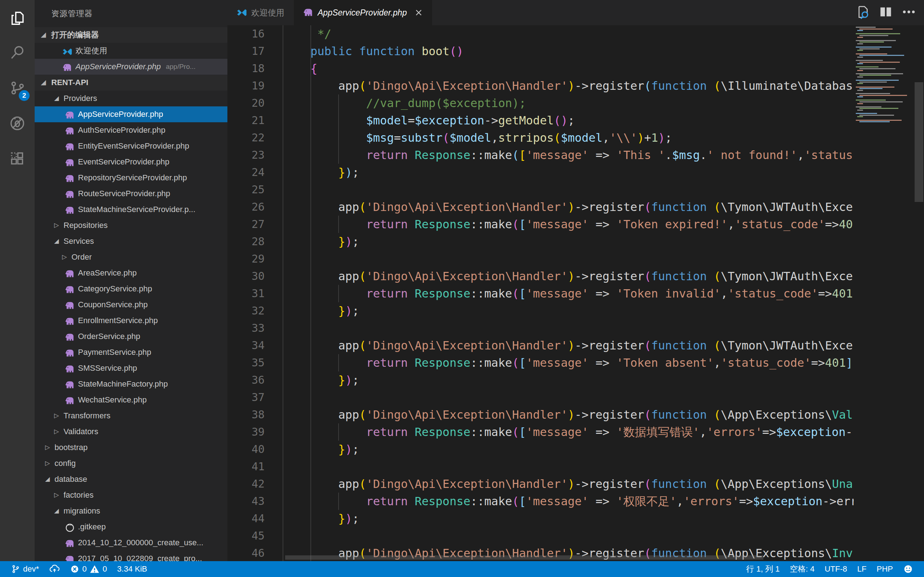 Image resolution: width=924 pixels, height=577 pixels. What do you see at coordinates (131, 527) in the screenshot?
I see `tree-file: .gitkeep` at bounding box center [131, 527].